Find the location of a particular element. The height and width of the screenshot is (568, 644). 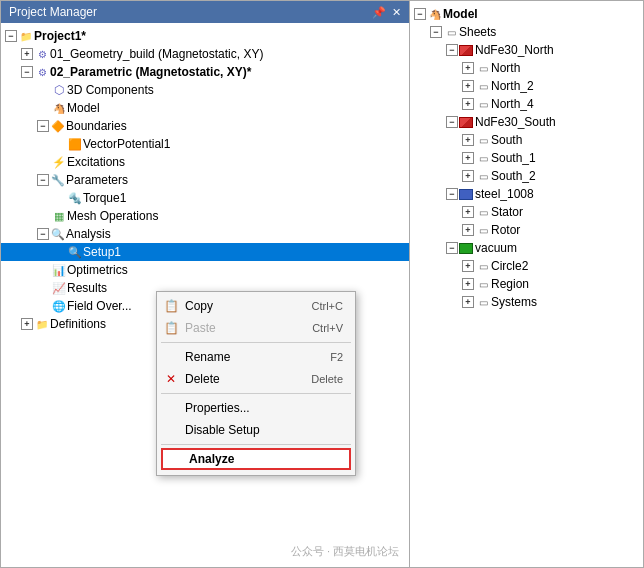

expander-north4: + is located at coordinates (468, 104).